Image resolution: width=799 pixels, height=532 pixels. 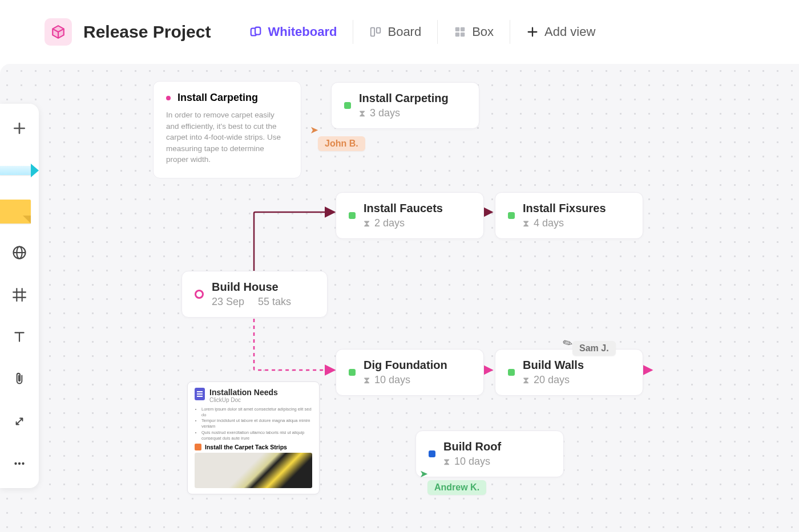 What do you see at coordinates (405, 105) in the screenshot?
I see `card-install-carpeting: Install Carpeting ⧗3 days` at bounding box center [405, 105].